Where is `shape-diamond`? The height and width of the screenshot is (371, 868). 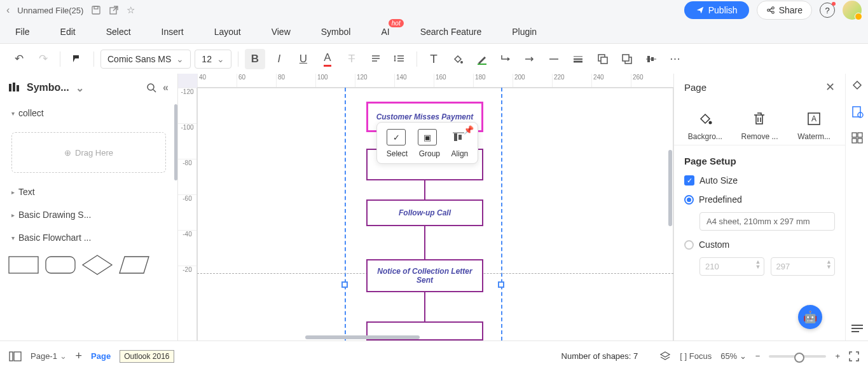 shape-diamond is located at coordinates (97, 265).